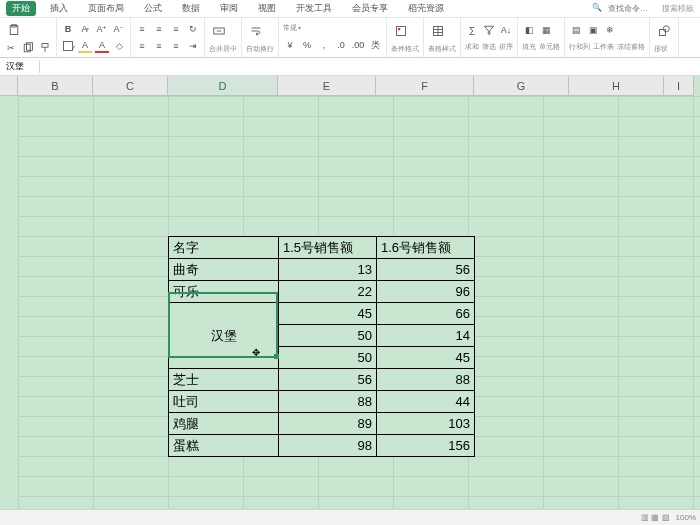  Describe the element at coordinates (426, 292) in the screenshot. I see `cell: 96` at that location.